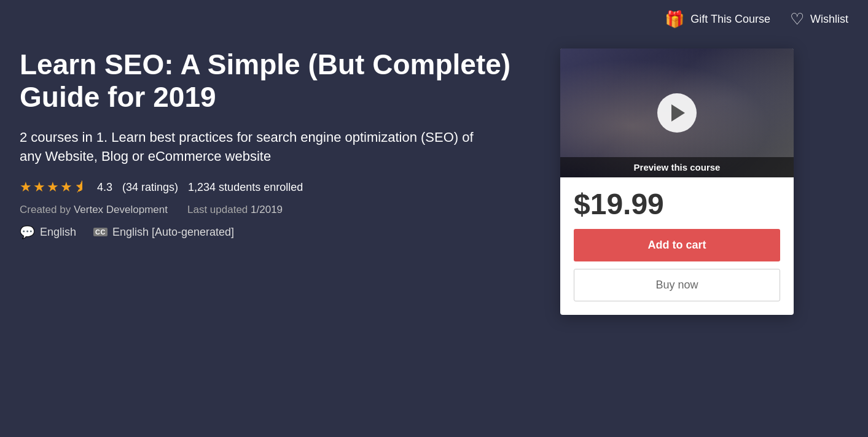 This screenshot has width=868, height=437. I want to click on language-row: 💬 English CC English [Auto-generated], so click(278, 232).